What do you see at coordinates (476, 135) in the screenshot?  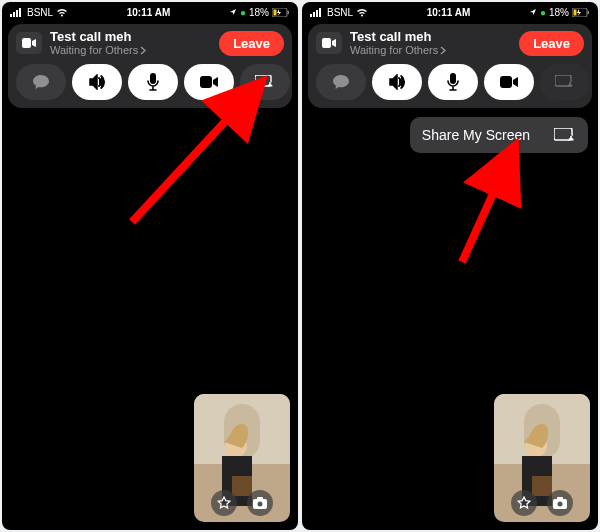 I see `share-screen-label: Share My Screen` at bounding box center [476, 135].